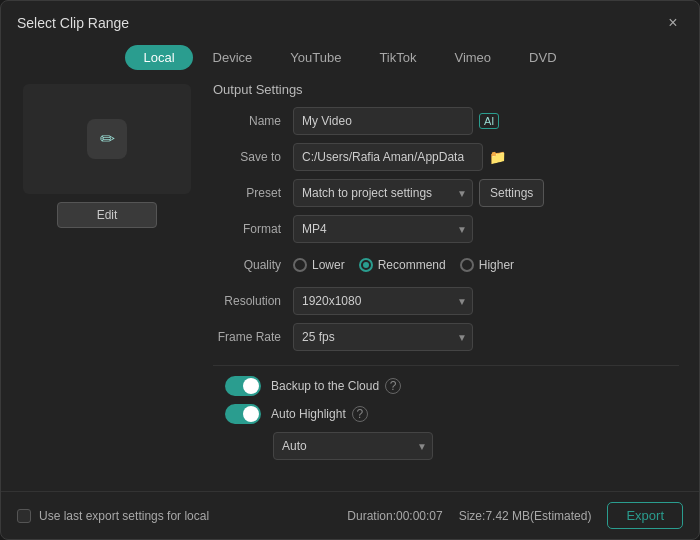 The image size is (700, 540). What do you see at coordinates (498, 157) in the screenshot?
I see `folder-icon: 📁` at bounding box center [498, 157].